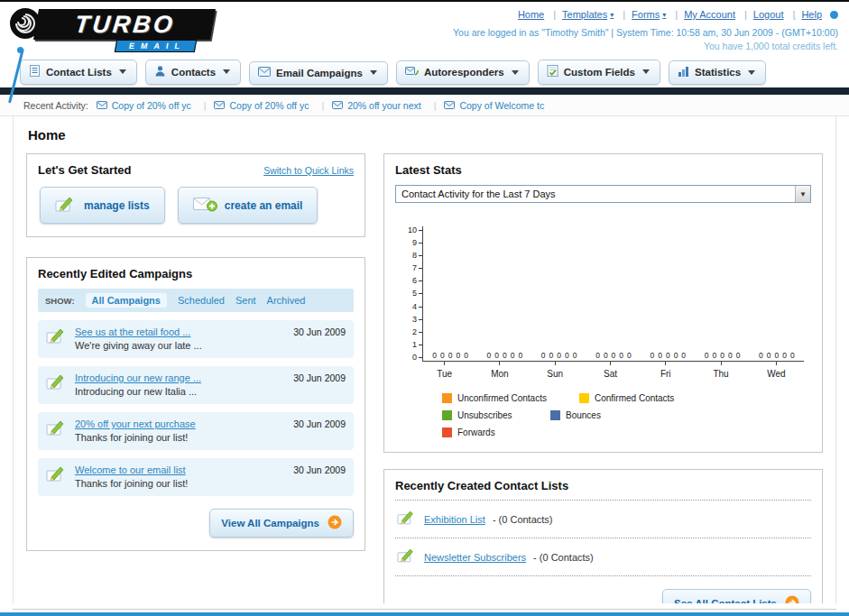  Describe the element at coordinates (515, 72) in the screenshot. I see `chevron-down-icon` at that location.